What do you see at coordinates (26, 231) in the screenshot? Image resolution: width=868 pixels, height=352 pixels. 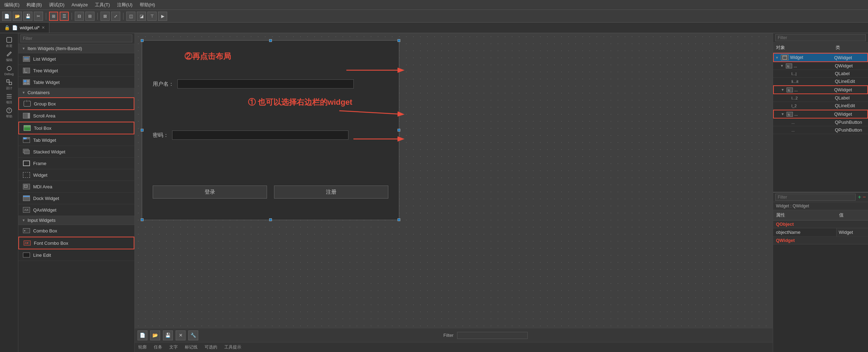 I see `combo-box-icon: ▾` at bounding box center [26, 231].